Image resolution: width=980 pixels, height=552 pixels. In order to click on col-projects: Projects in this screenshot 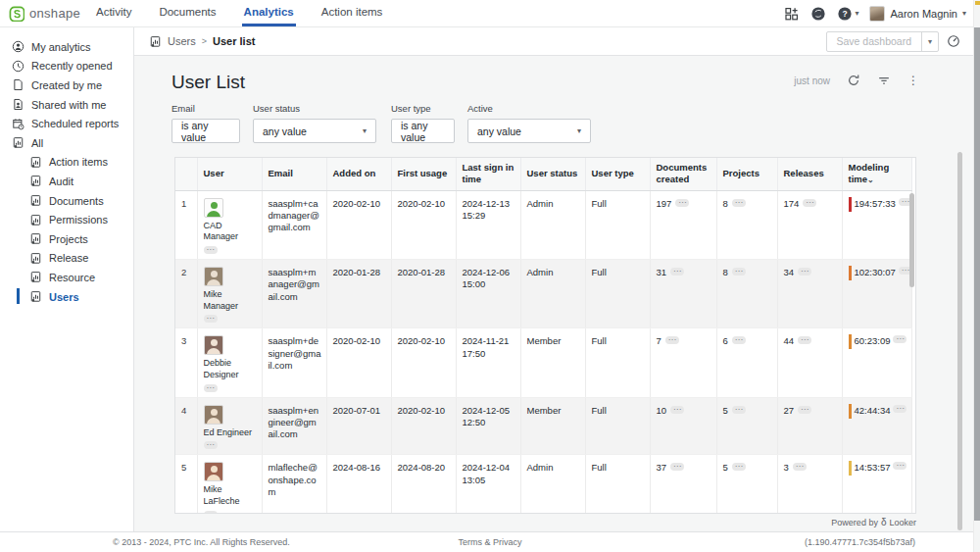, I will do `click(747, 175)`.